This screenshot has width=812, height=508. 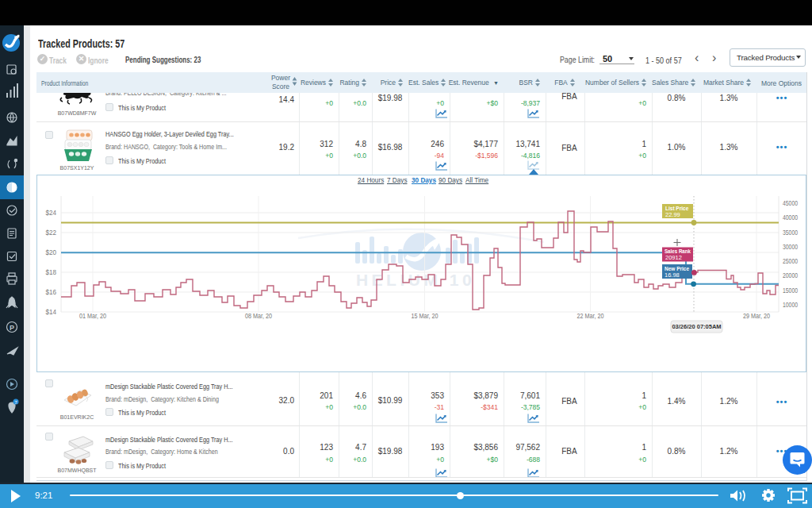 I want to click on svg-text: New Price, so click(x=677, y=268).